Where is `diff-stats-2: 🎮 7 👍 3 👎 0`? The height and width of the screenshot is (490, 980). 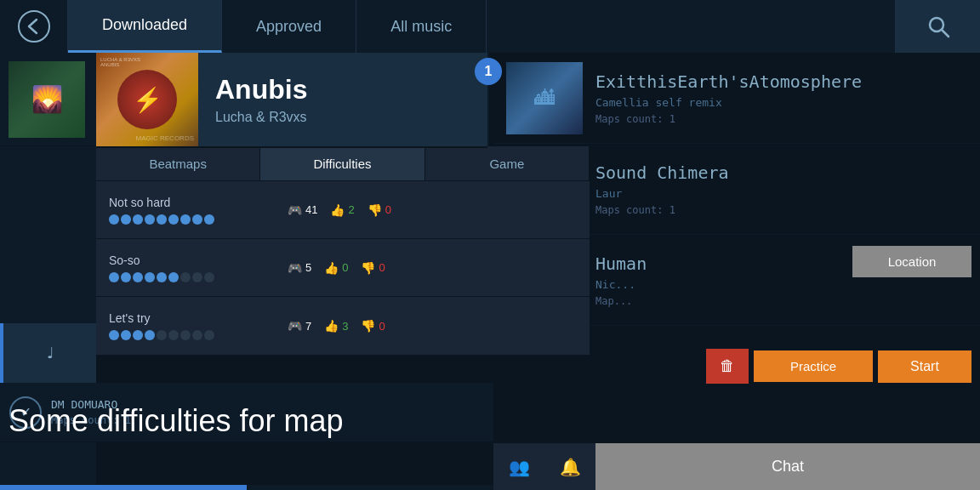 diff-stats-2: 🎮 7 👍 3 👎 0 is located at coordinates (432, 326).